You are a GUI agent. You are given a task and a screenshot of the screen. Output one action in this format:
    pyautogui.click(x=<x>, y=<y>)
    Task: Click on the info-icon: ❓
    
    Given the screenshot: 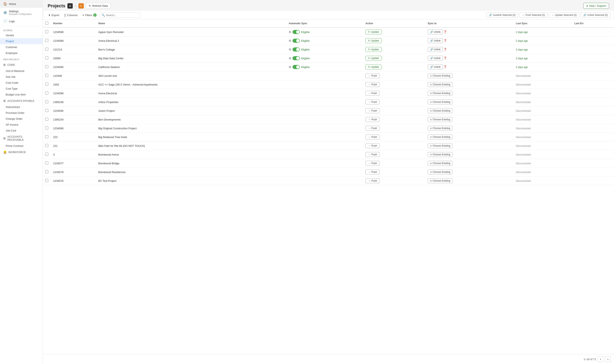 What is the action you would take?
    pyautogui.click(x=445, y=41)
    